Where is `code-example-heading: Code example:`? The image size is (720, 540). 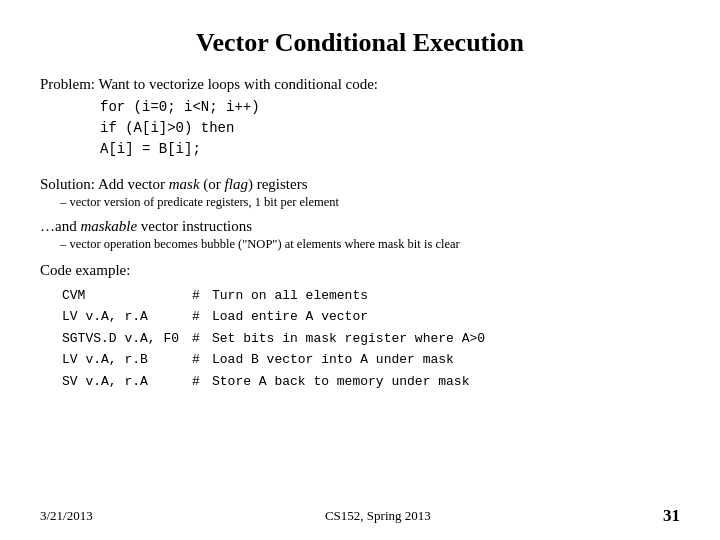 code-example-heading: Code example: is located at coordinates (360, 270).